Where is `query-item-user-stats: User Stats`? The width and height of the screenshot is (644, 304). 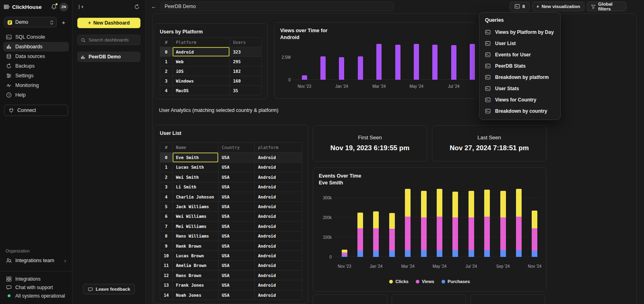
query-item-user-stats: User Stats is located at coordinates (520, 89).